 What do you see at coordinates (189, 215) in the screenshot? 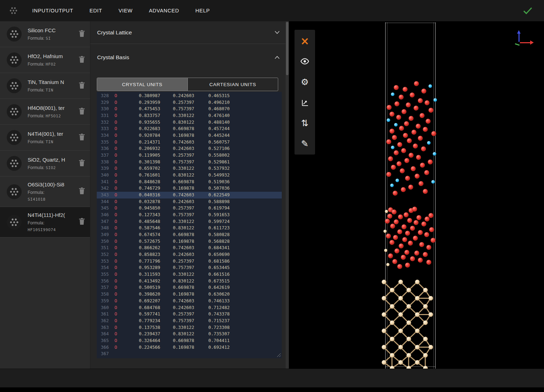
I see `basis-row: 346O0.1273430.7573970.591653` at bounding box center [189, 215].